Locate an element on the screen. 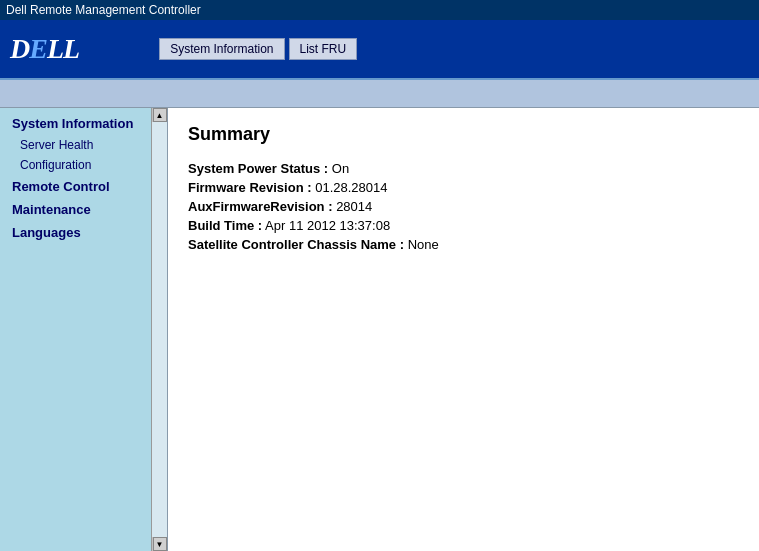  info-row-build-time: Build Time : Apr 11 2012 13:37:08 is located at coordinates (464, 226).